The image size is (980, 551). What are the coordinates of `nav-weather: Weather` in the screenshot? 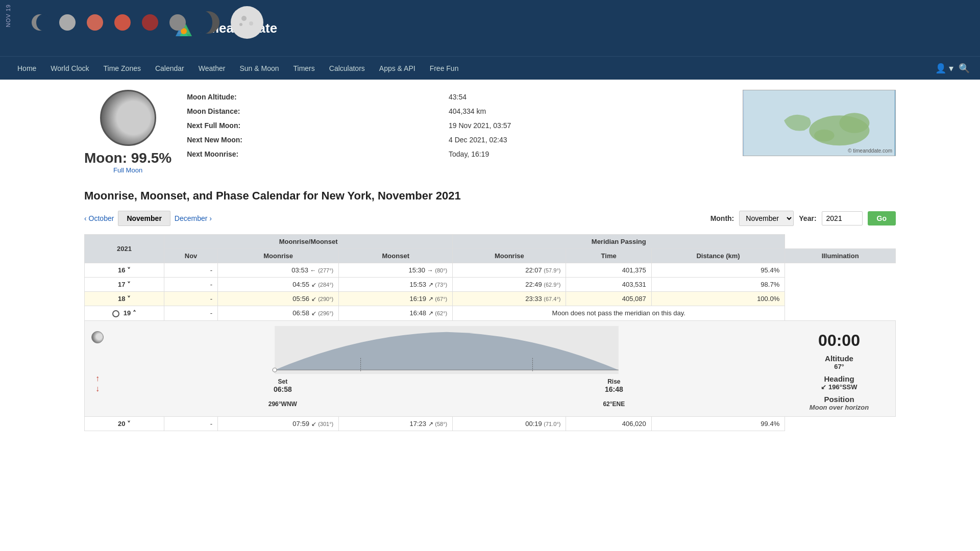 It's located at (212, 68).